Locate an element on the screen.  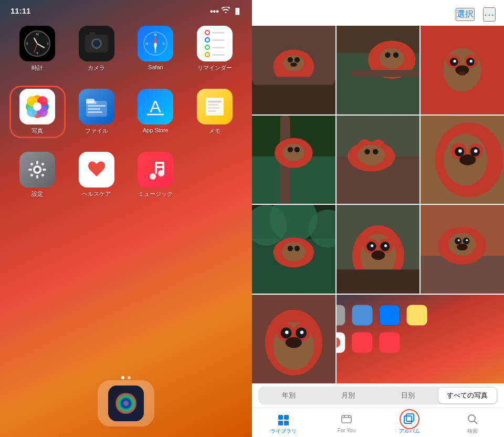
segment-daily: 日別 is located at coordinates (408, 396).